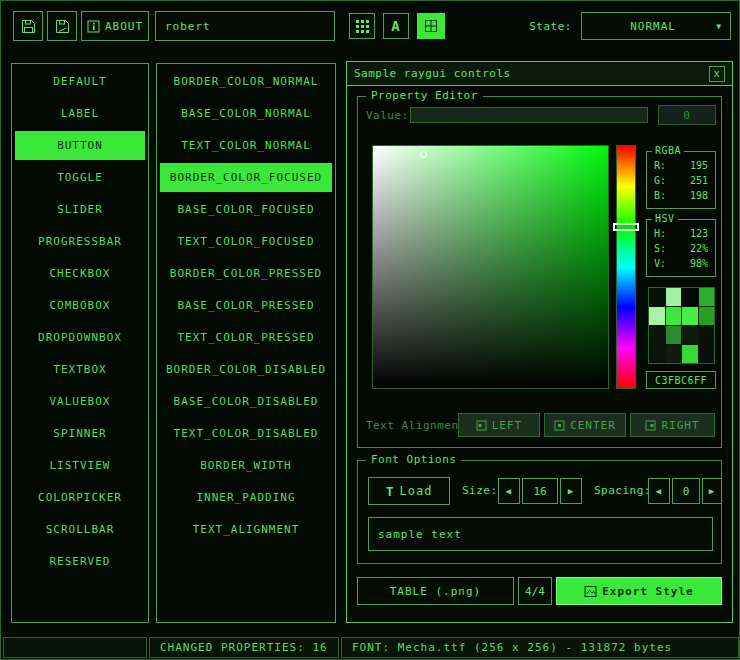  I want to click on hue-slider-handle, so click(626, 227).